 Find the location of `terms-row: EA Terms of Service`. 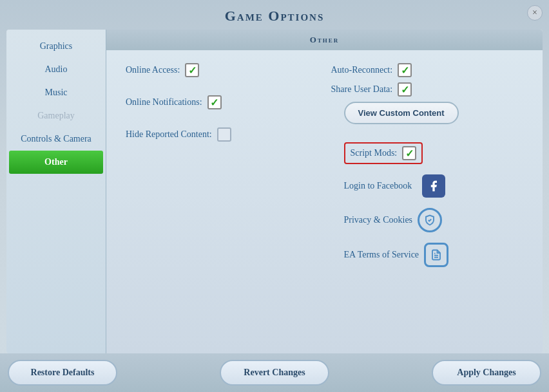

terms-row: EA Terms of Service is located at coordinates (397, 255).